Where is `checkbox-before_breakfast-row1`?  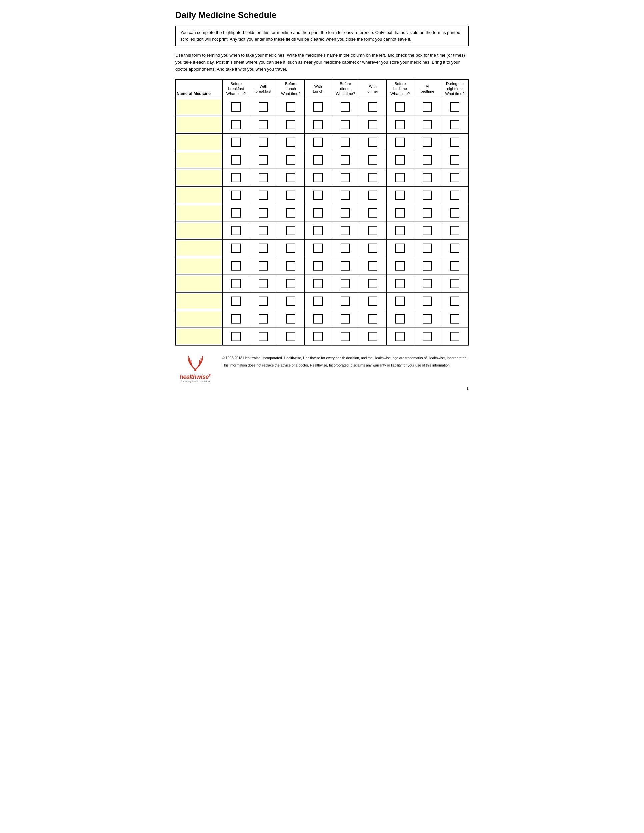
checkbox-before_breakfast-row1 is located at coordinates (236, 124).